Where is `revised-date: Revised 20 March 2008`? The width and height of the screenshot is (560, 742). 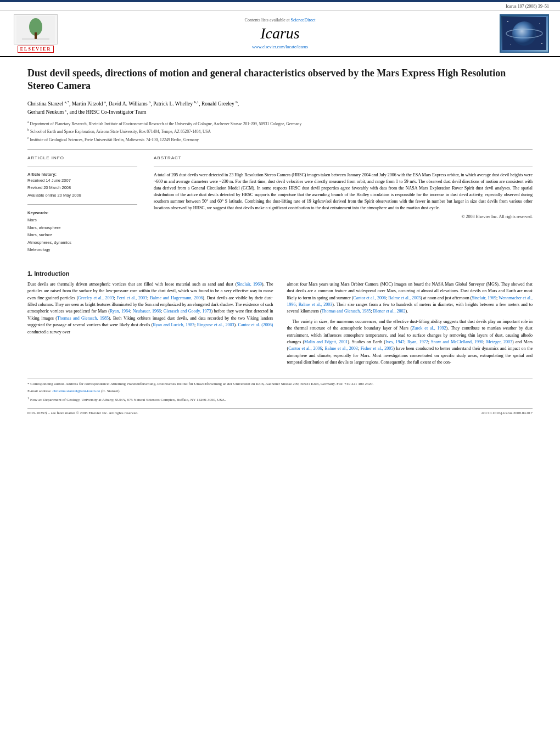 revised-date: Revised 20 March 2008 is located at coordinates (82, 188).